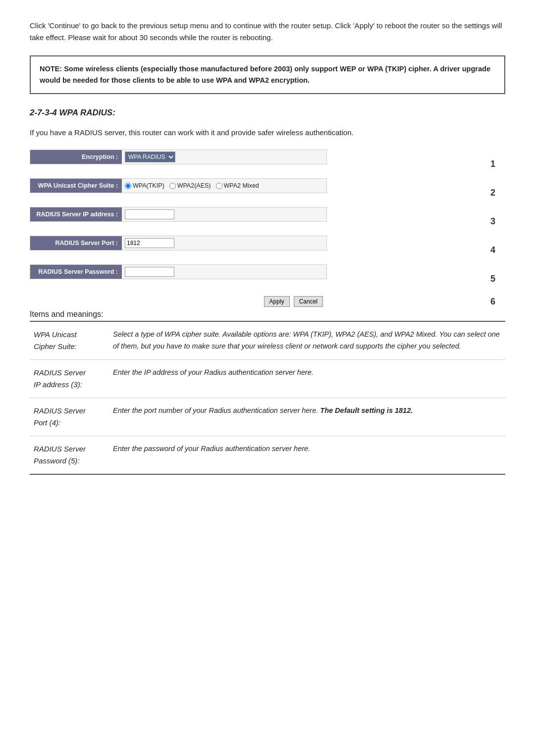 The image size is (535, 756). What do you see at coordinates (238, 186) in the screenshot?
I see `wpa2-mixed-option: WPA2 Mixed` at bounding box center [238, 186].